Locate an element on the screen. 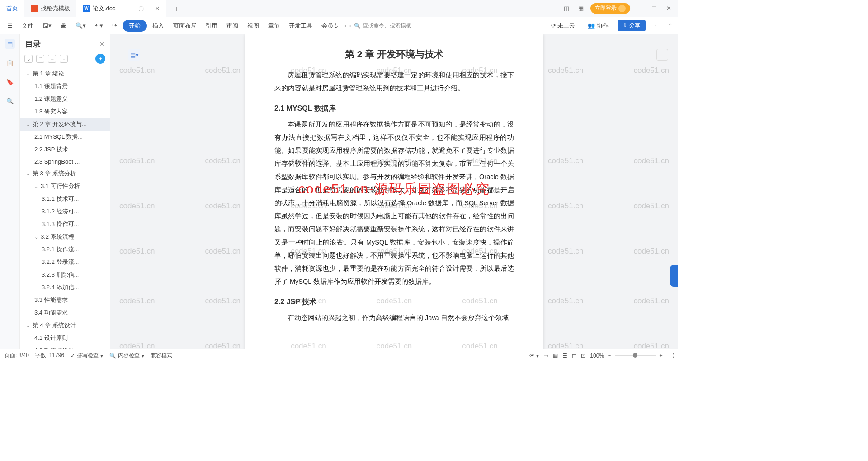 This screenshot has height=461, width=868. menu-start: 开始 is located at coordinates (135, 26).